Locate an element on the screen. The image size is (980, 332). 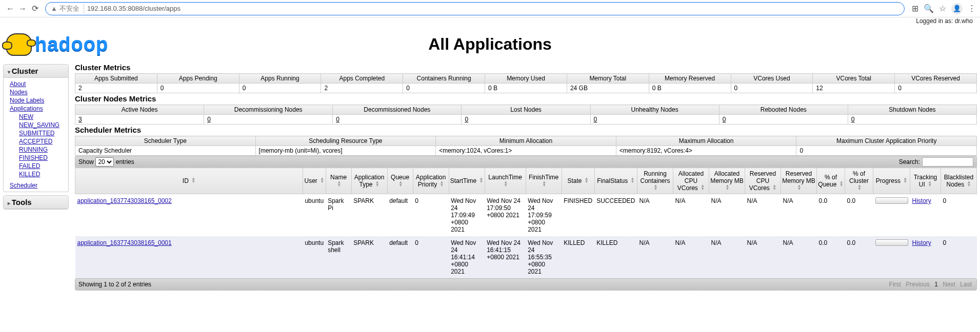
cell-id: application_1637743038165_0002 is located at coordinates (189, 215).